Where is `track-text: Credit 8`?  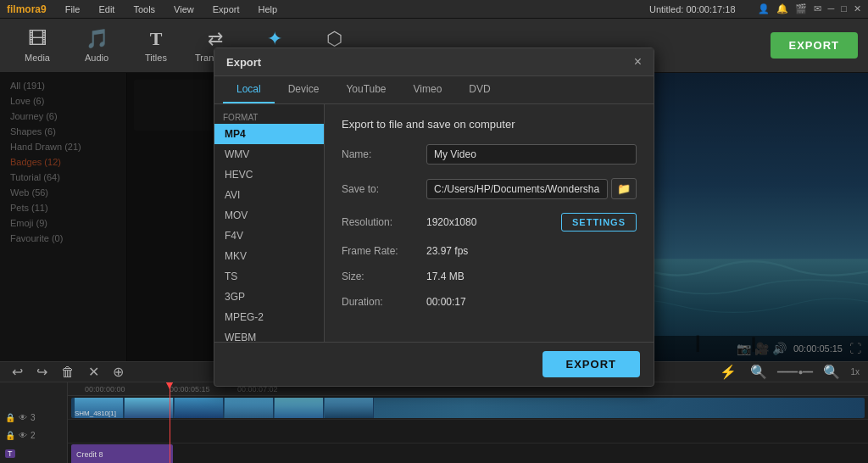 track-text: Credit 8 is located at coordinates (468, 453).